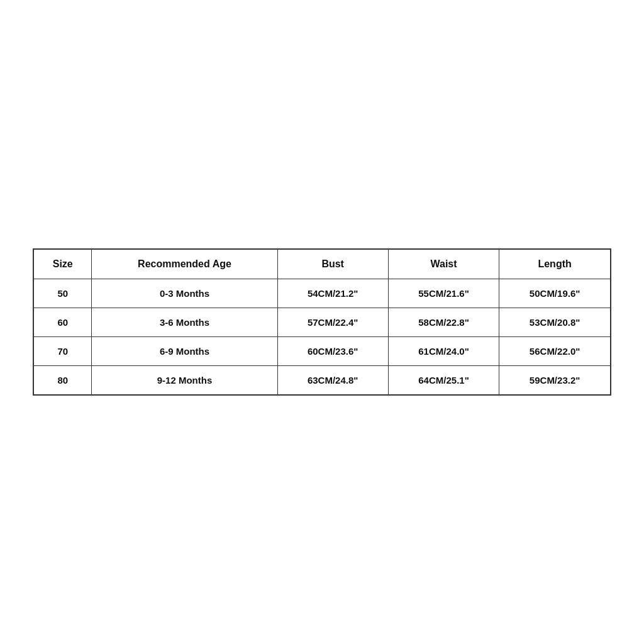 The width and height of the screenshot is (644, 644). What do you see at coordinates (555, 294) in the screenshot?
I see `cell-row0-col4: 50CM/19.6"` at bounding box center [555, 294].